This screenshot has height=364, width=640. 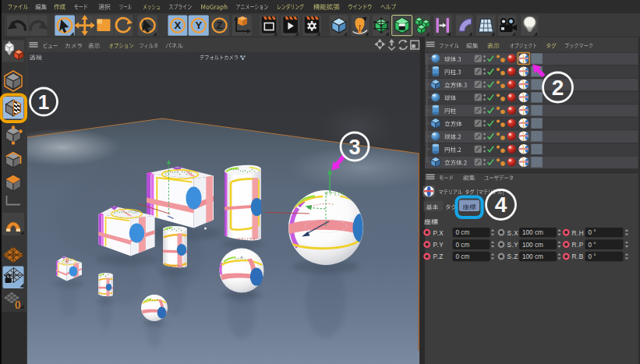 What do you see at coordinates (178, 25) in the screenshot?
I see `svg-text: X` at bounding box center [178, 25].